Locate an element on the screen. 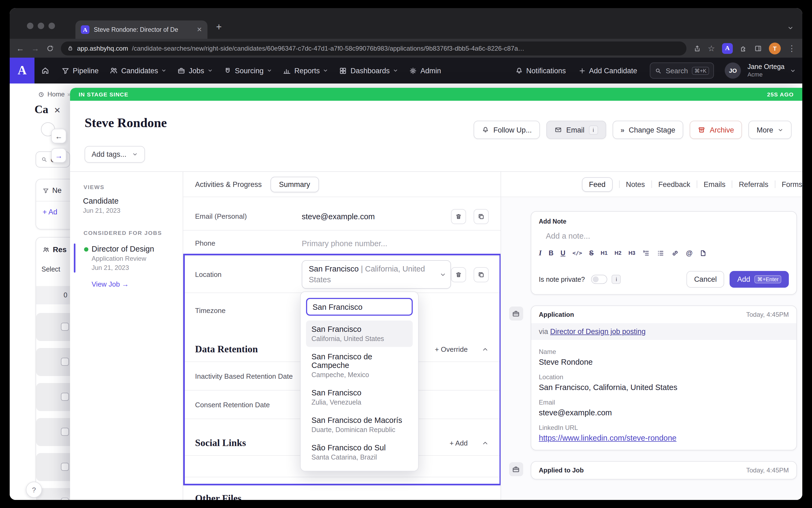  add-social-link-button: + Add is located at coordinates (459, 443).